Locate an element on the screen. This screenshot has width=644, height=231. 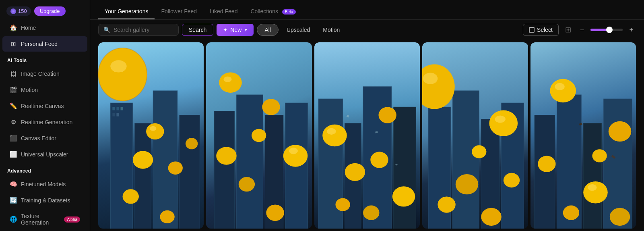
credits-icon is located at coordinates (13, 11).